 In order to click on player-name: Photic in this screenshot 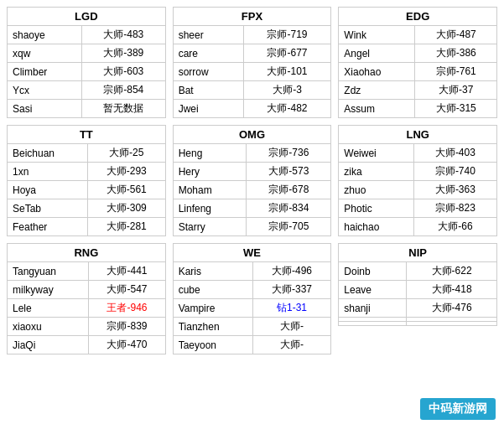, I will do `click(376, 209)`.